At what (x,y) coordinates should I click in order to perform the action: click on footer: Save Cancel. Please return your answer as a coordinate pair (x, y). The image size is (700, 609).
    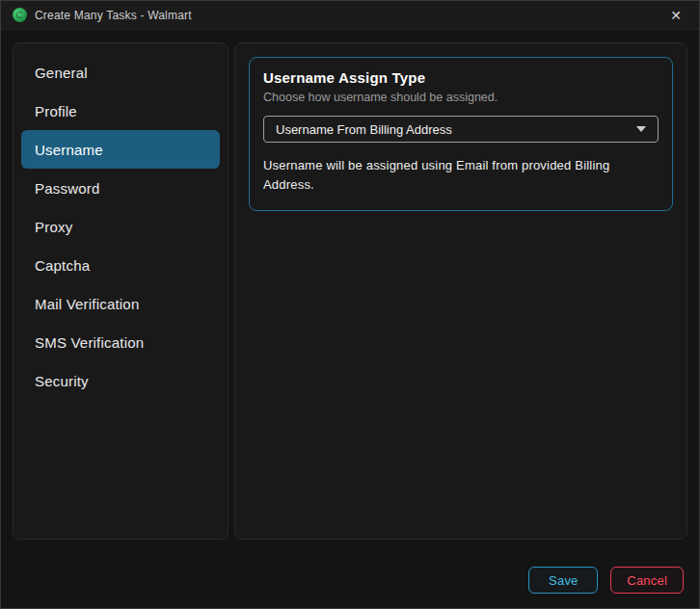
    Looking at the image, I should click on (350, 580).